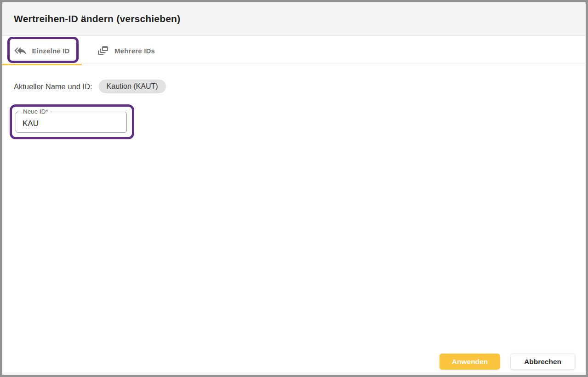 The height and width of the screenshot is (377, 588). What do you see at coordinates (51, 51) in the screenshot?
I see `tab-einzelne-id-label: Einzelne ID` at bounding box center [51, 51].